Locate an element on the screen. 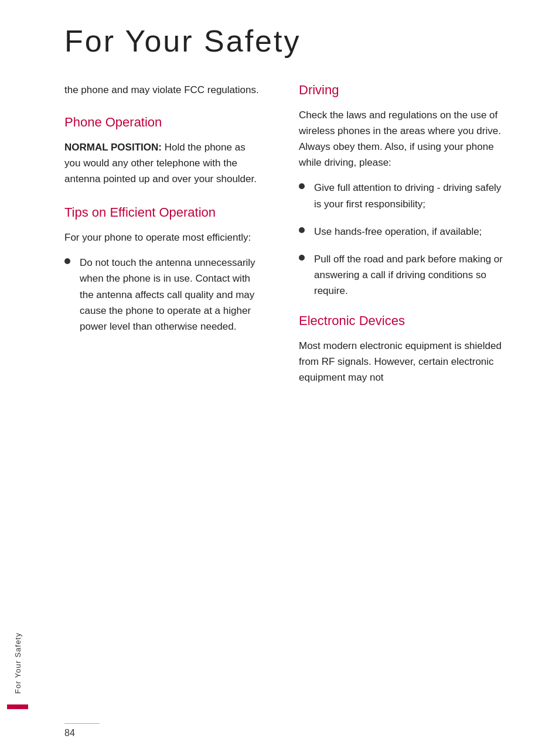 The height and width of the screenshot is (756, 559). tips-title: Tips on Efficient Operation is located at coordinates (164, 213).